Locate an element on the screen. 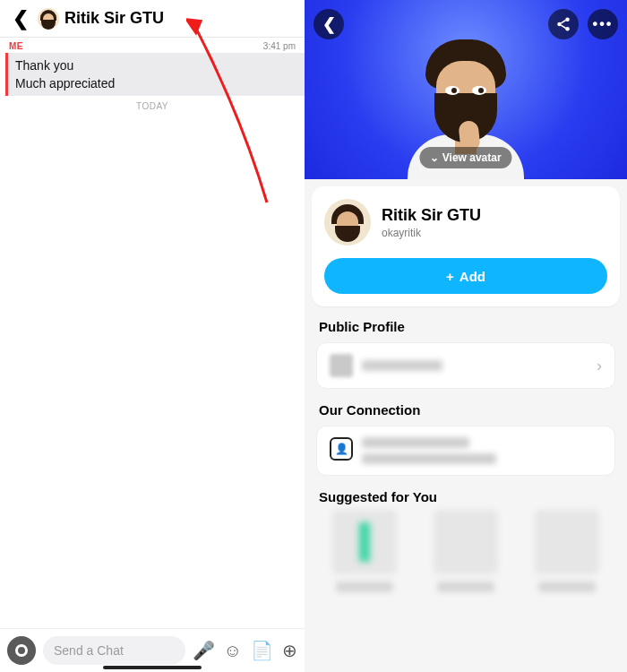 The image size is (627, 672). add-friend-button: + Add is located at coordinates (466, 276).